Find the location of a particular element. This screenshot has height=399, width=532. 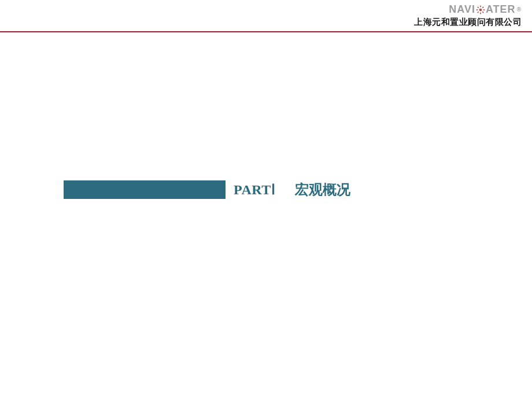

company-name: 上海元和置业顾问有限公司 is located at coordinates (468, 22).